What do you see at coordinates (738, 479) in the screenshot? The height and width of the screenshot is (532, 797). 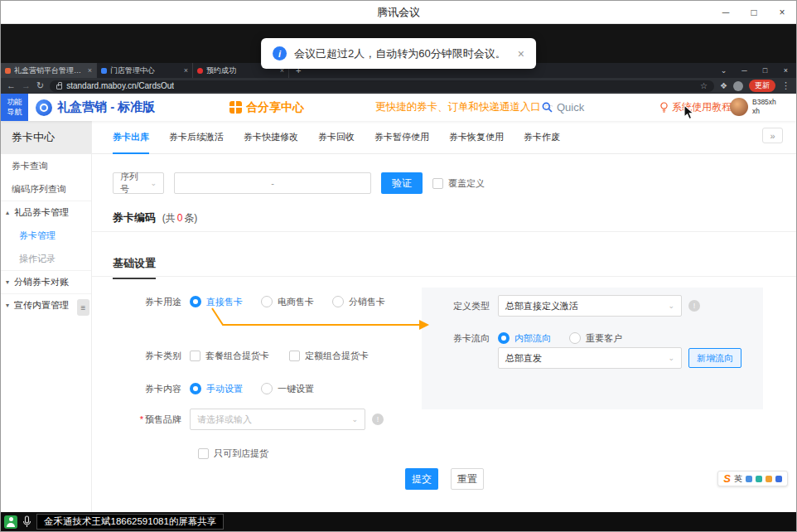 I see `ime-mode-label: 英` at bounding box center [738, 479].